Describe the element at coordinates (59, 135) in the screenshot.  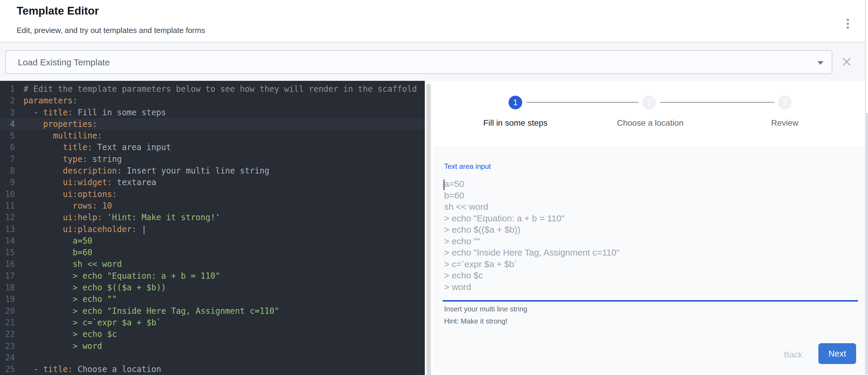
I see `code-text: multiline:` at that location.